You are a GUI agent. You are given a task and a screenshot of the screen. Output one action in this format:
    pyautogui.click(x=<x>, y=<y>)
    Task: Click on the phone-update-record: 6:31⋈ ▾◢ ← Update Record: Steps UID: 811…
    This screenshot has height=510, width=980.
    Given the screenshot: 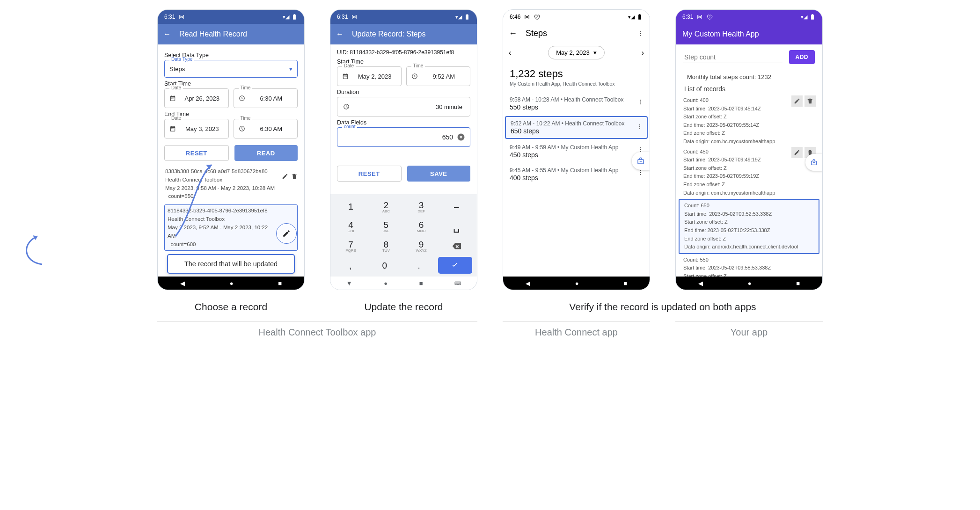 What is the action you would take?
    pyautogui.click(x=403, y=150)
    